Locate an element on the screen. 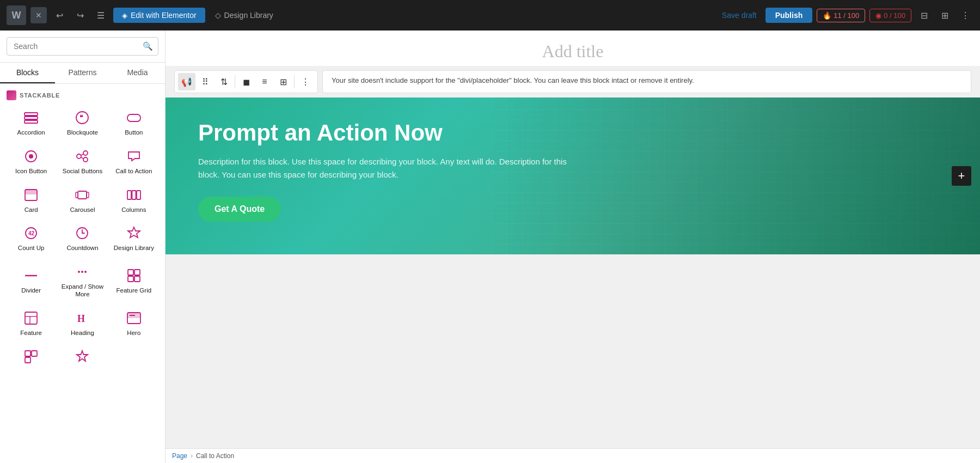 Image resolution: width=980 pixels, height=463 pixels. block-item-design-library: Design Library is located at coordinates (134, 239).